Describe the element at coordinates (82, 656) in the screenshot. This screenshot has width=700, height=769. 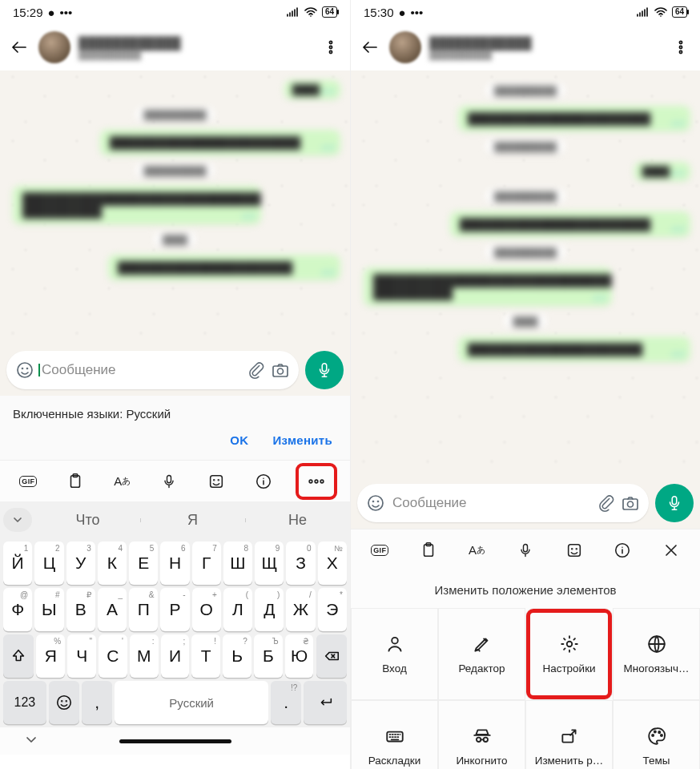
I see `key-Ч: Ч"` at that location.